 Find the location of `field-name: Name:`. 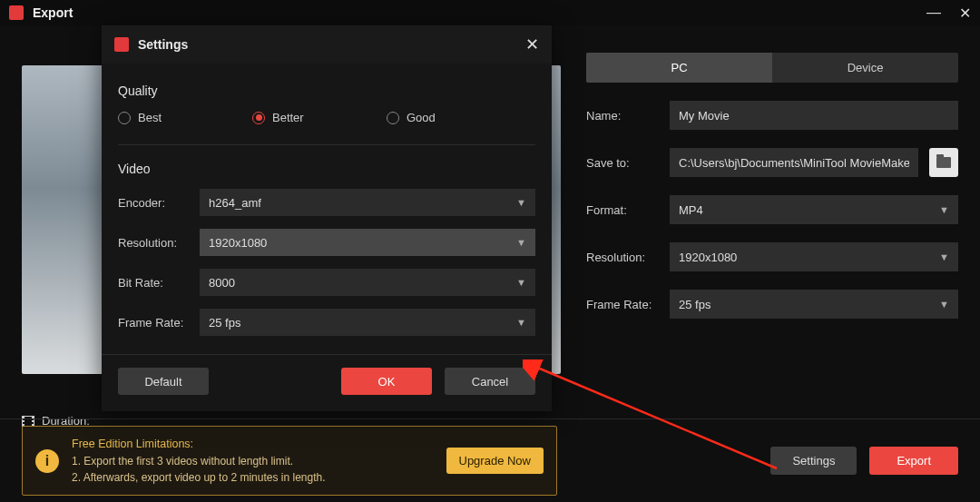

field-name: Name: is located at coordinates (772, 115).